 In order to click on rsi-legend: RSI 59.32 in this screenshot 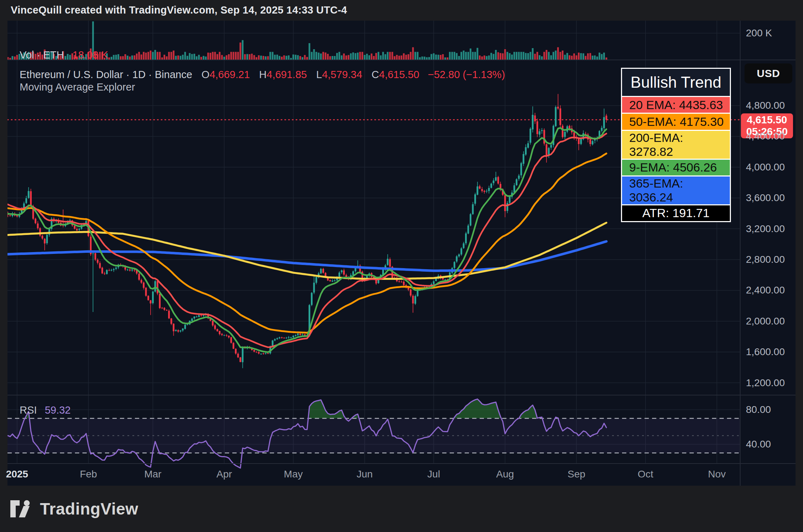, I will do `click(45, 410)`.